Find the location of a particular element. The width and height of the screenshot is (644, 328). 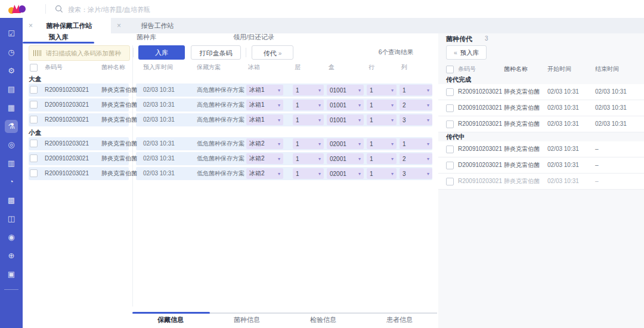

image-icon: ▤ is located at coordinates (11, 89).